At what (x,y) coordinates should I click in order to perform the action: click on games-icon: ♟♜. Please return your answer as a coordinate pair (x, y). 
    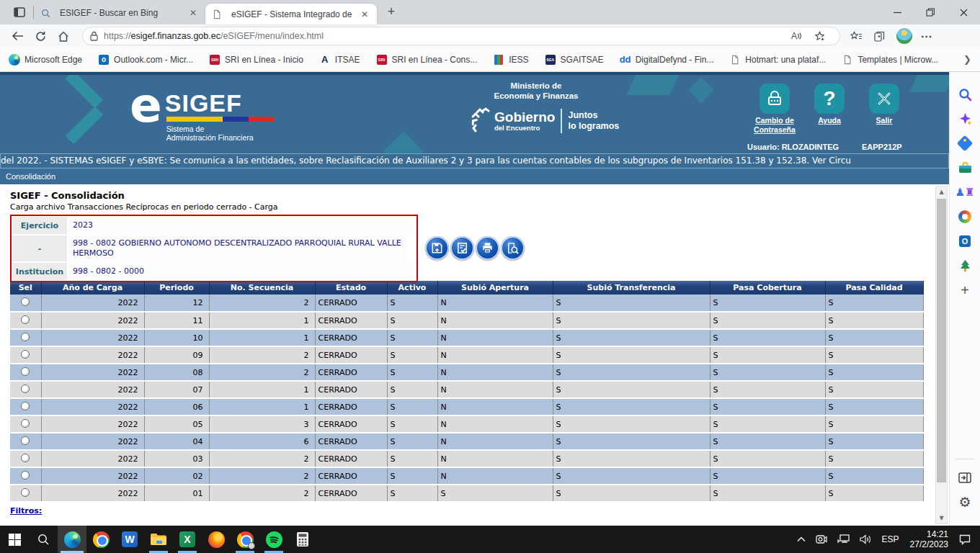
    Looking at the image, I should click on (965, 192).